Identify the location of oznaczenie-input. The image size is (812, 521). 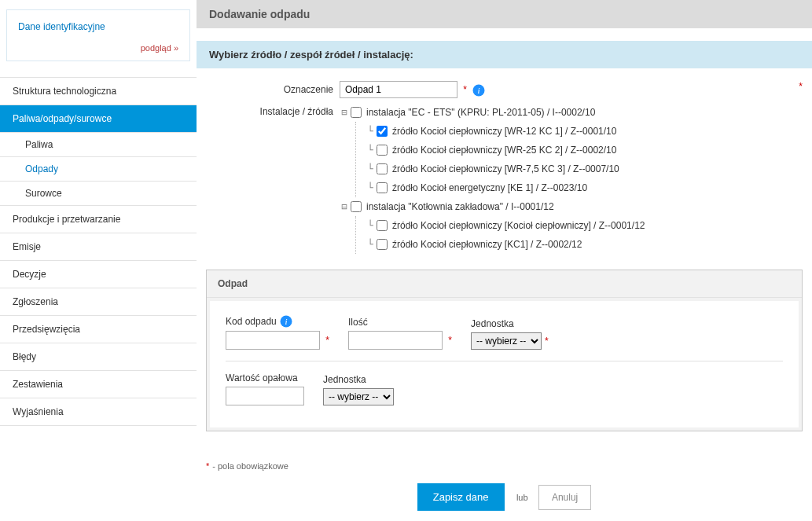
(399, 90).